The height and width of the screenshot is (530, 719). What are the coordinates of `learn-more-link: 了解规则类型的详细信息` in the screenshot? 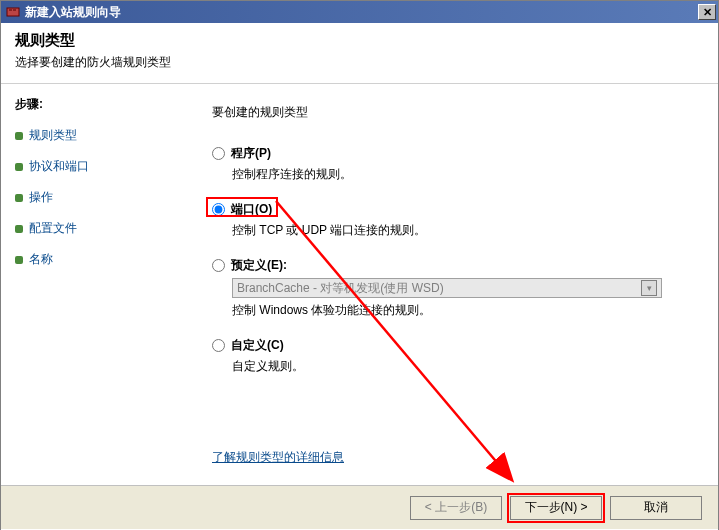 It's located at (278, 458).